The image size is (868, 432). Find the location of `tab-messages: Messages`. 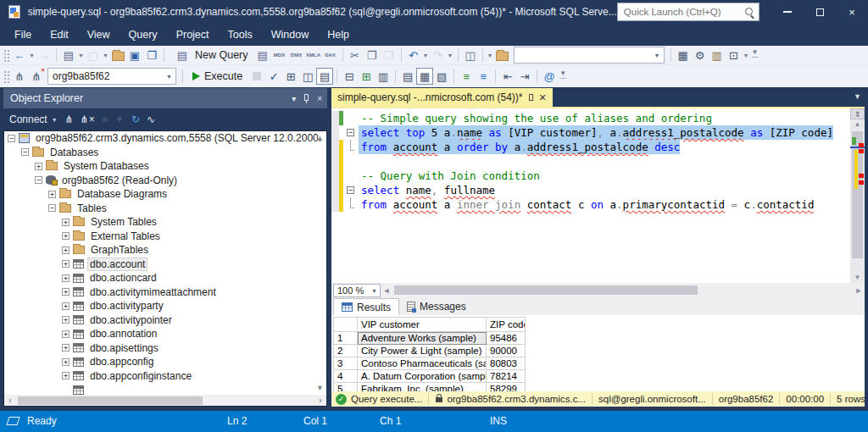

tab-messages: Messages is located at coordinates (437, 307).